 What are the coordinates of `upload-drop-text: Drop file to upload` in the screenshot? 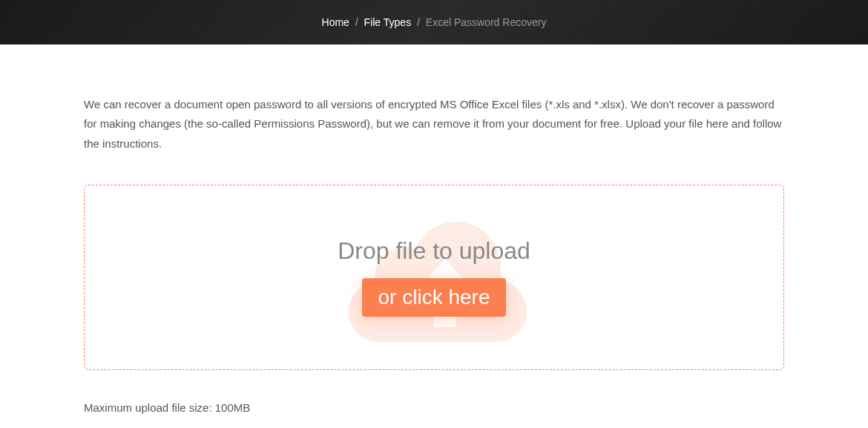 It's located at (434, 251).